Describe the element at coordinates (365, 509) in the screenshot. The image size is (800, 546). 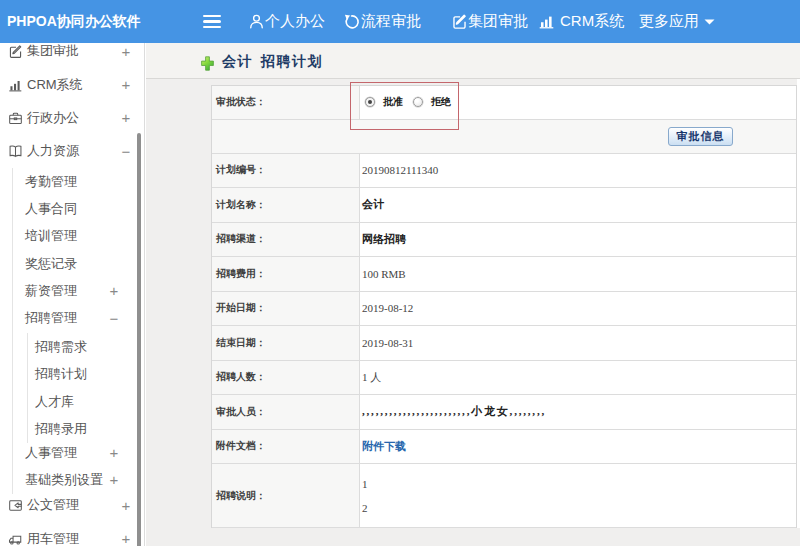
I see `form-value-line: 2` at that location.